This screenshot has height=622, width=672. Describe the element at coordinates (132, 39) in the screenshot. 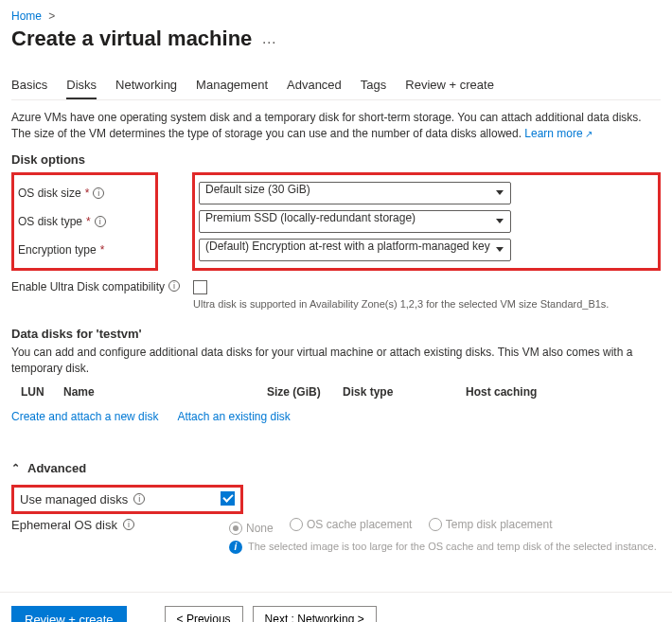

I see `page-title: Create a virtual machine` at that location.